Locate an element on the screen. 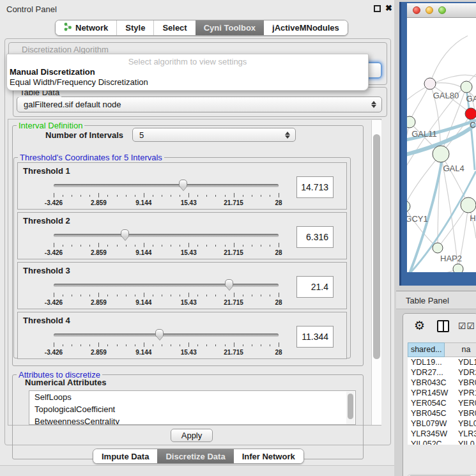  table-row: YLR345WYLR3 is located at coordinates (442, 434).